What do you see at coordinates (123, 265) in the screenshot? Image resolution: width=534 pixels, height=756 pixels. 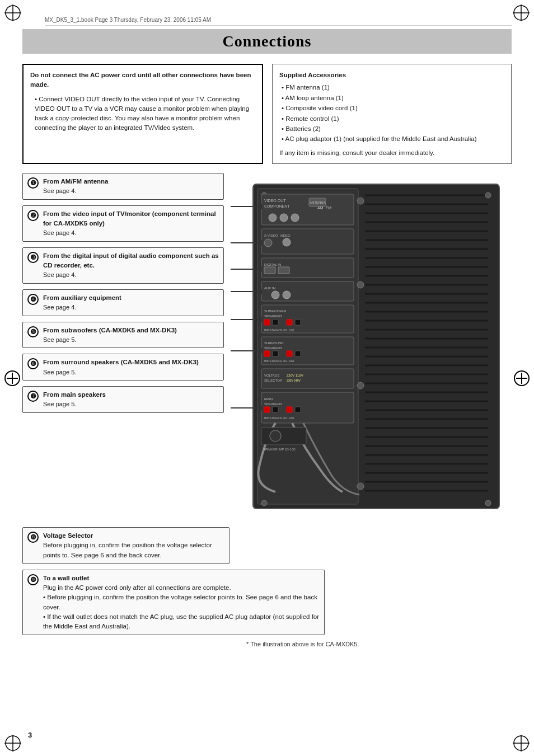 I see `connection-item-3: ❸ From the digital input of digital audi…` at bounding box center [123, 265].